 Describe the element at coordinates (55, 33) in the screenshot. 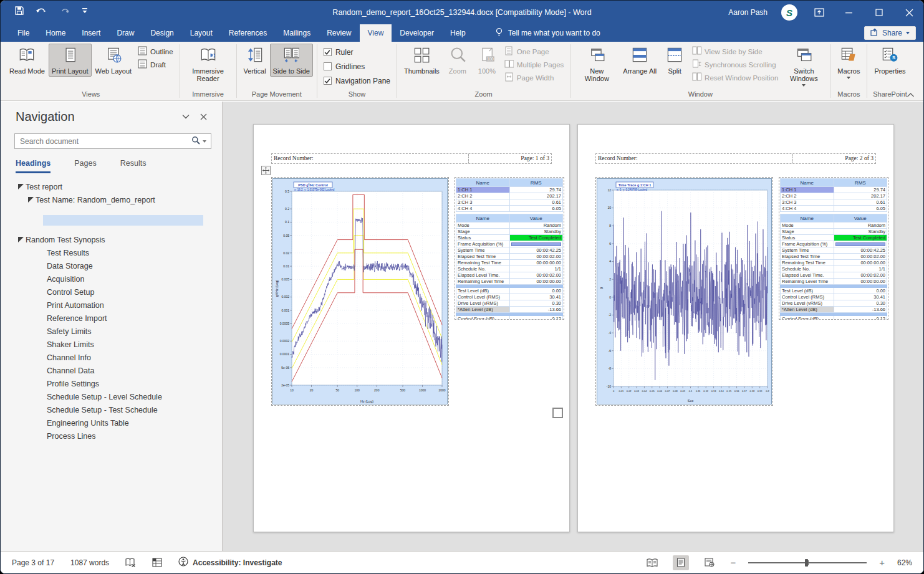

I see `tab-home: Home` at that location.